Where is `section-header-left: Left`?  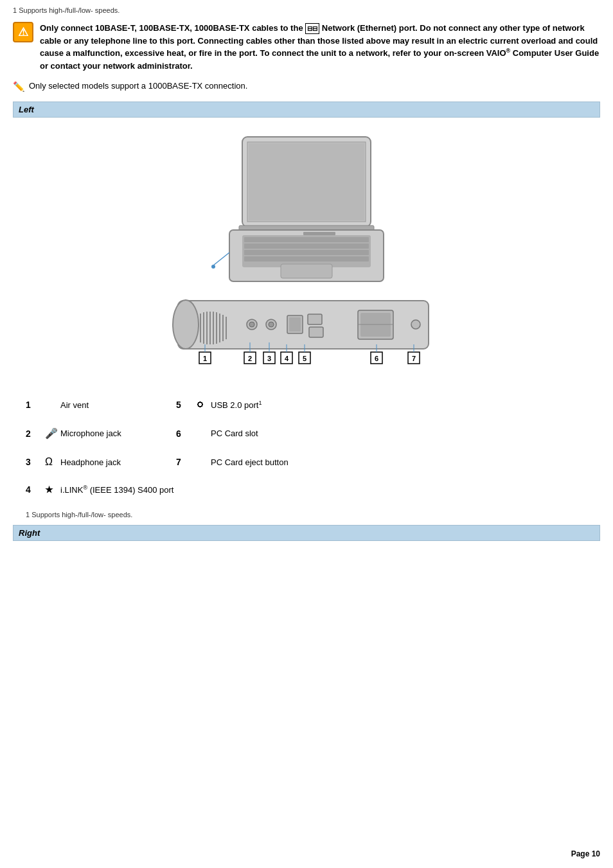
section-header-left: Left is located at coordinates (306, 109).